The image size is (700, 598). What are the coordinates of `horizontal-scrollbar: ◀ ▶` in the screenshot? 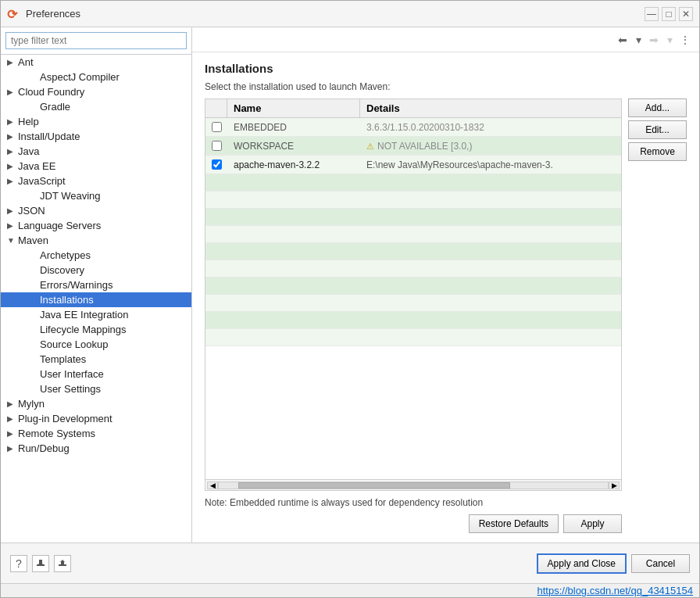 It's located at (413, 485).